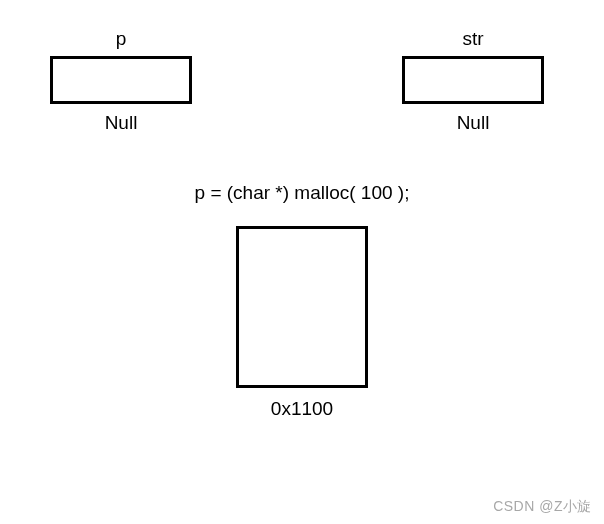 The image size is (604, 524). What do you see at coordinates (302, 409) in the screenshot?
I see `allocated-memory-address: 0x1100` at bounding box center [302, 409].